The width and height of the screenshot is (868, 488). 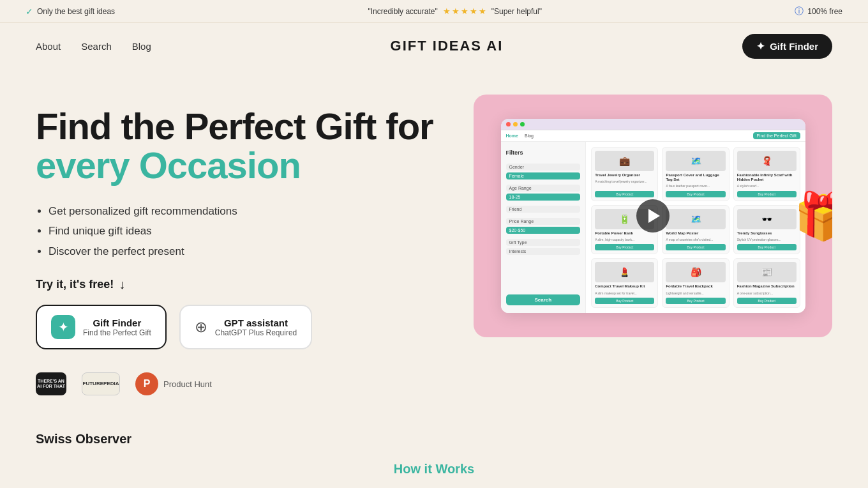 What do you see at coordinates (794, 46) in the screenshot?
I see `navbar-gift-finder-label: Gift Finder` at bounding box center [794, 46].